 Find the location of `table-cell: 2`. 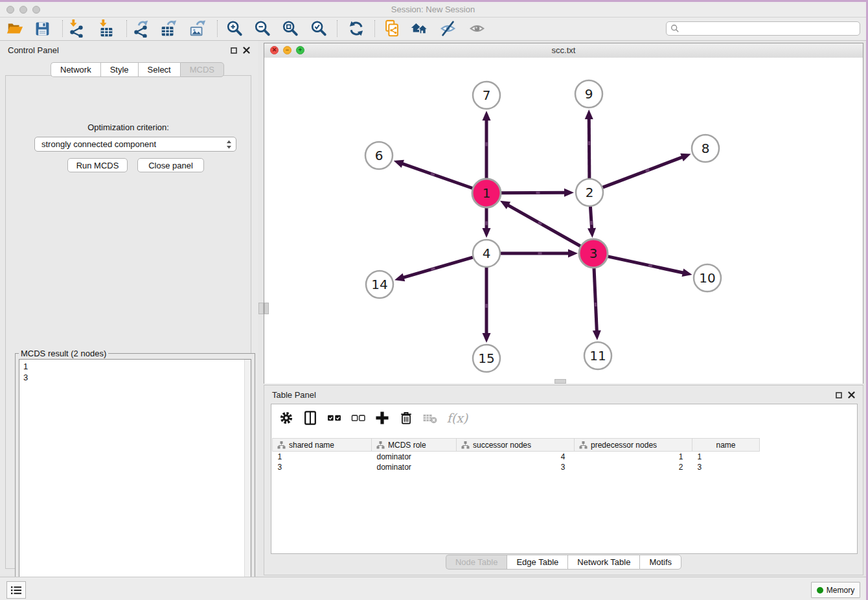

table-cell: 2 is located at coordinates (634, 467).